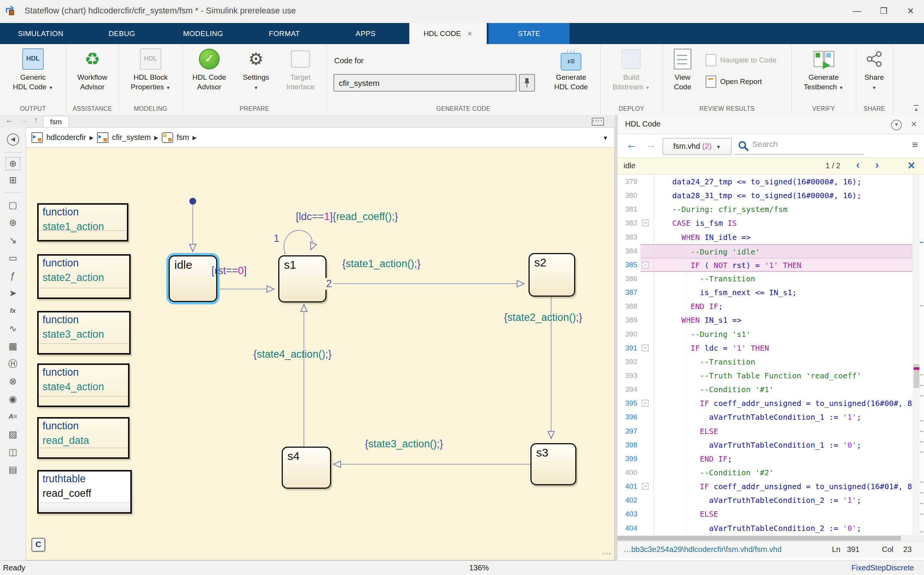  I want to click on code-forward-icon: →, so click(651, 145).